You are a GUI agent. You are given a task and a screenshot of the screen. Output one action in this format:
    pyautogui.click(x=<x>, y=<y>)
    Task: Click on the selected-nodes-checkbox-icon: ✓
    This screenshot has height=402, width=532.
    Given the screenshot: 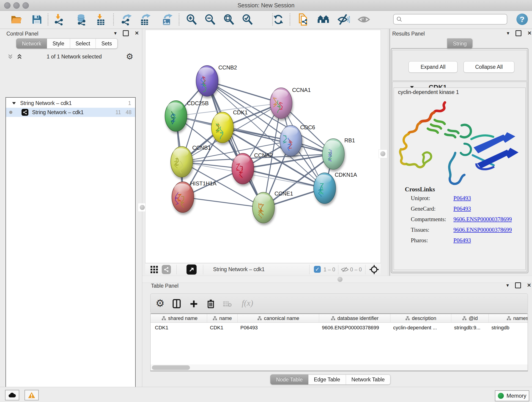 What is the action you would take?
    pyautogui.click(x=317, y=269)
    